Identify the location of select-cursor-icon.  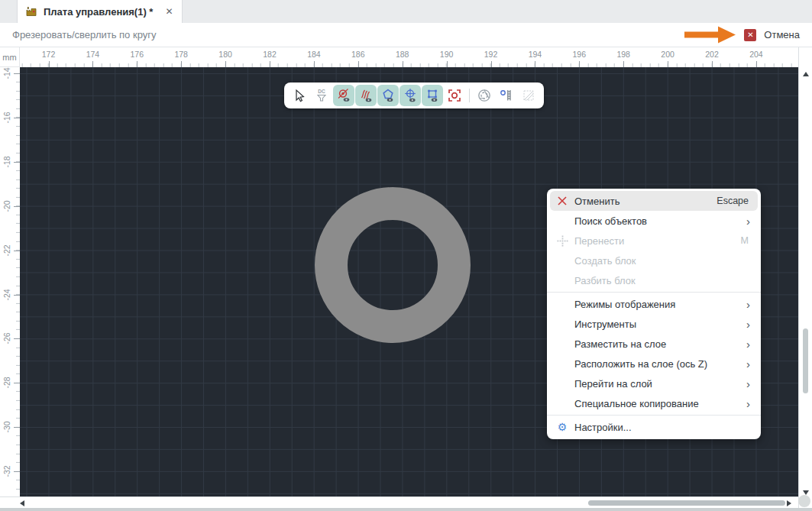
(299, 95).